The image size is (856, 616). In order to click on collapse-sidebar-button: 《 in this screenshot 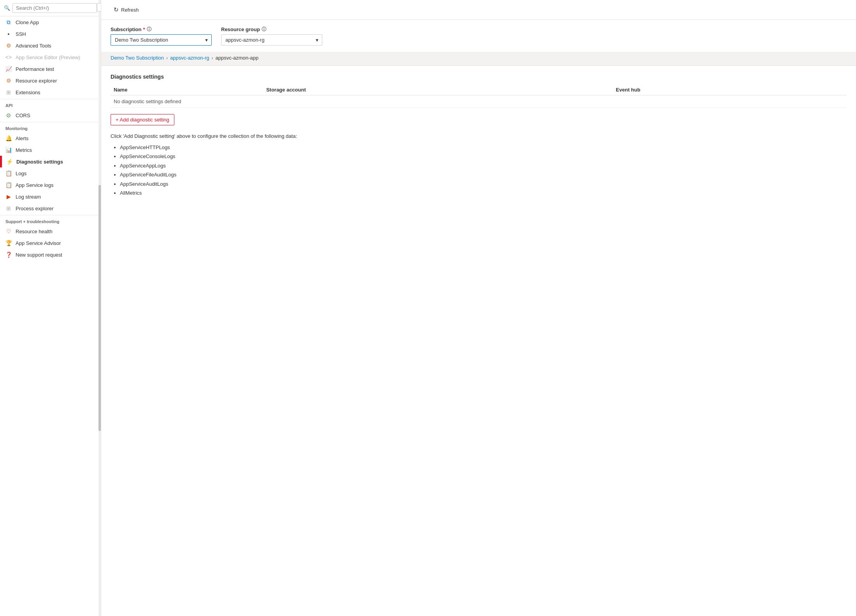, I will do `click(99, 7)`.